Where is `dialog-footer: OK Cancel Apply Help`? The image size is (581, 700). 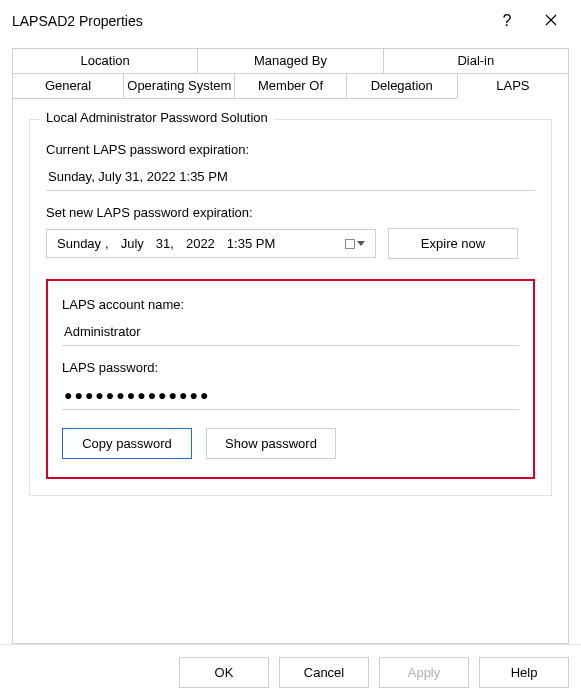 dialog-footer: OK Cancel Apply Help is located at coordinates (290, 672).